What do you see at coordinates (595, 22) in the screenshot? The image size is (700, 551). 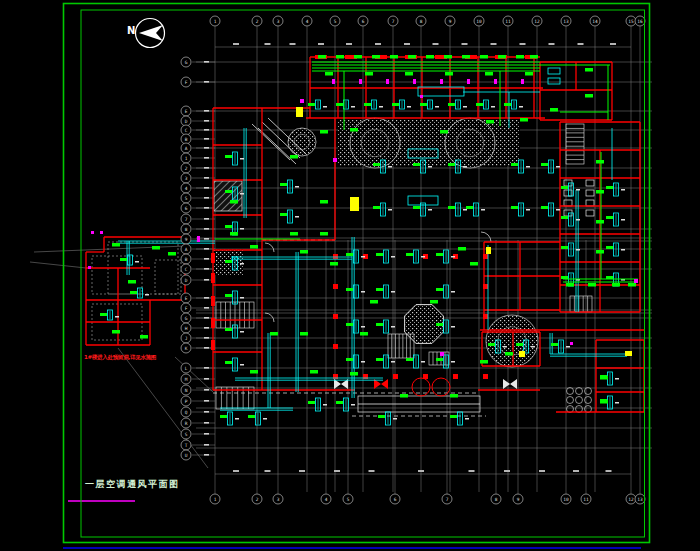 I see `svg-text: 14` at bounding box center [595, 22].